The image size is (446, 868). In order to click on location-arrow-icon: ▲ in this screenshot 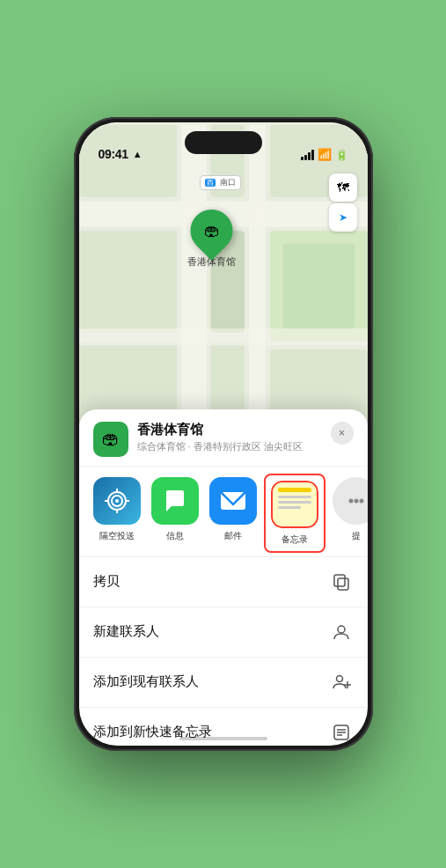, I will do `click(137, 154)`.